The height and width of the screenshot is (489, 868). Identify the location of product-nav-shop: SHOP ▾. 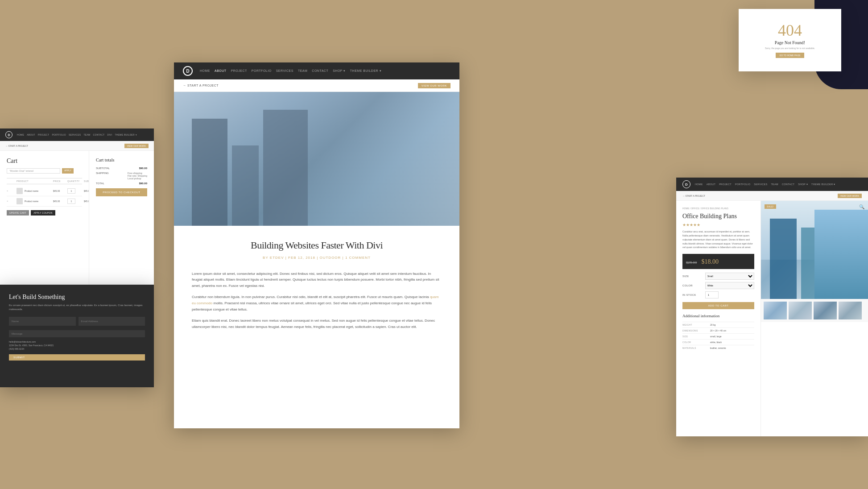
(803, 184).